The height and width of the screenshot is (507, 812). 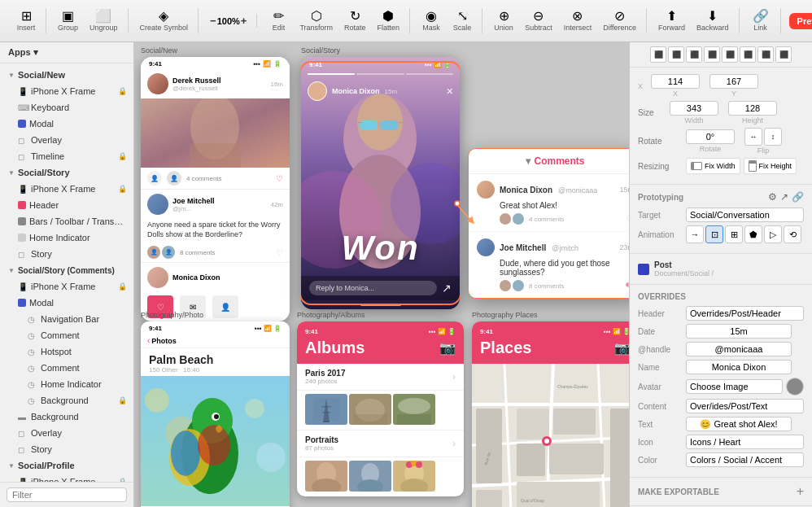 What do you see at coordinates (67, 417) in the screenshot?
I see `sidebar-item-bg-2: ▬ Background` at bounding box center [67, 417].